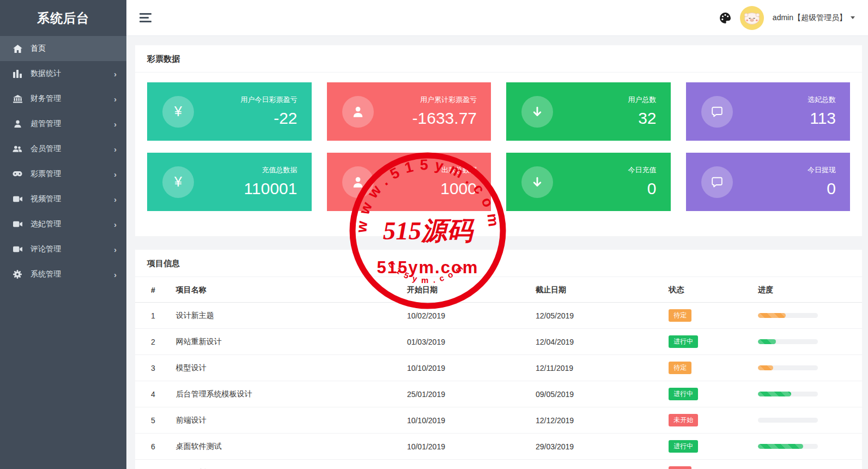  Describe the element at coordinates (229, 182) in the screenshot. I see `stat-card-recharge-total: ¥ 充值总数据110001` at that location.